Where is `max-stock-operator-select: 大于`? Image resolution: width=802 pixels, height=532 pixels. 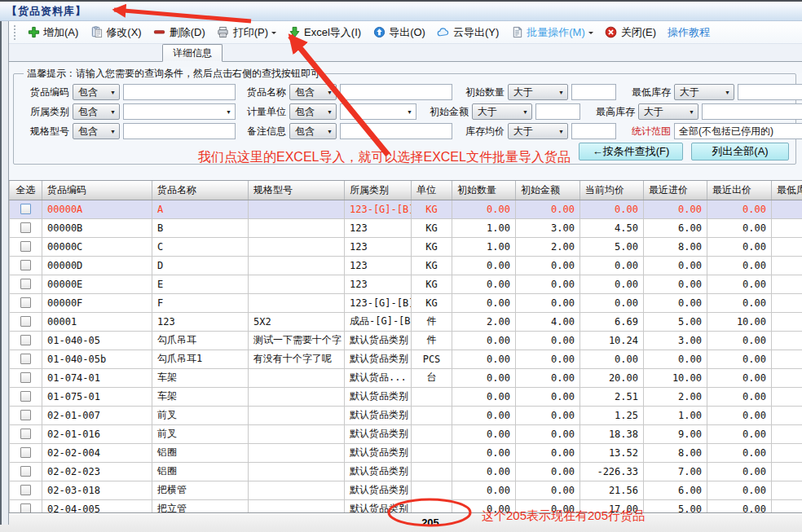
max-stock-operator-select: 大于 is located at coordinates (668, 112).